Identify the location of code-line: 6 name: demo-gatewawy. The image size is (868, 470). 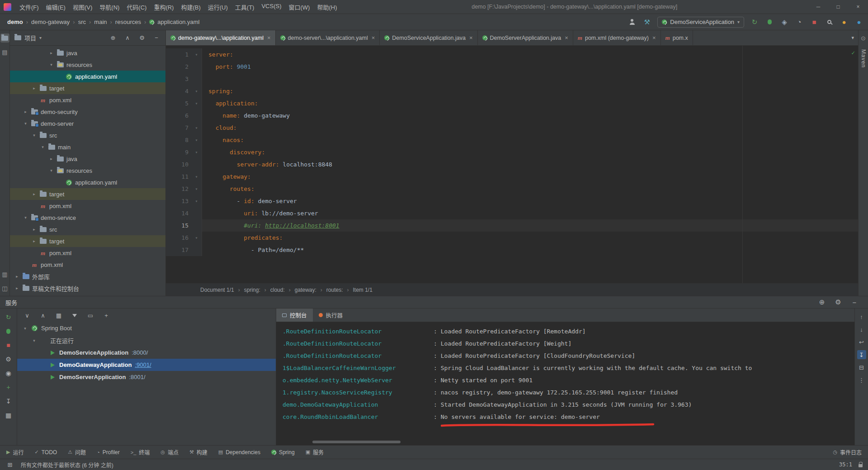
(512, 116).